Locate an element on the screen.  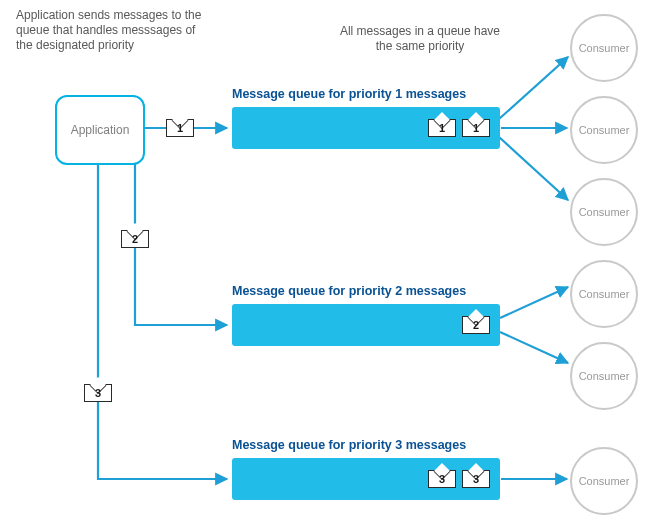
queue3-label: Message queue for priority 3 messages is located at coordinates (349, 445).